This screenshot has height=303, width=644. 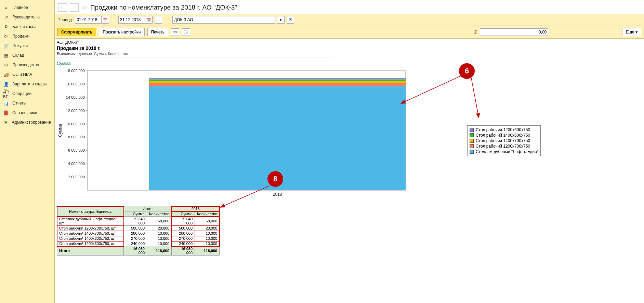 I want to click on chart-title: Сумма, so click(x=350, y=64).